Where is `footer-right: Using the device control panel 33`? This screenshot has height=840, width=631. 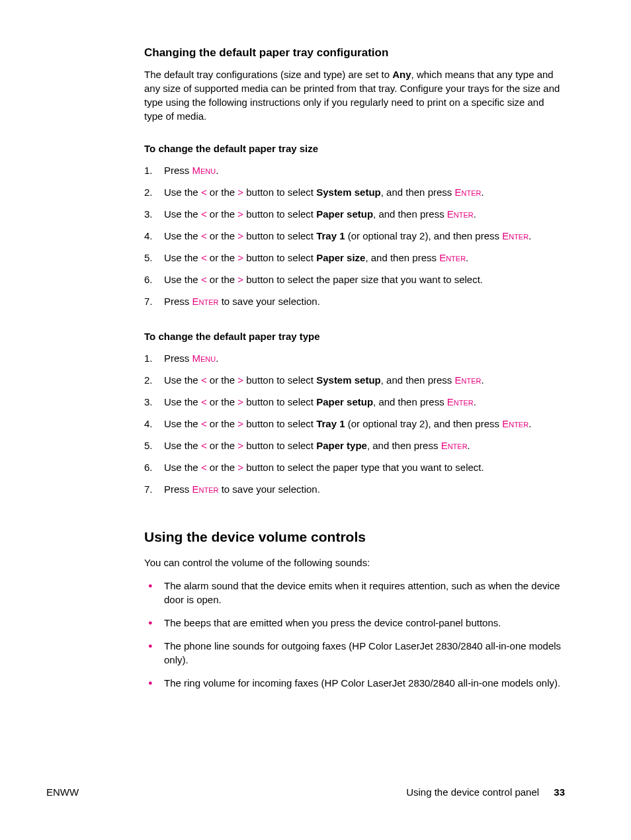
footer-right: Using the device control panel 33 is located at coordinates (485, 792).